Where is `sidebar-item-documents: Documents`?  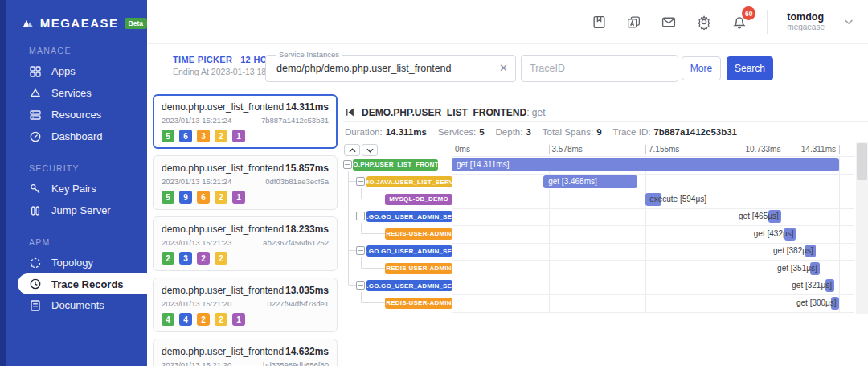
sidebar-item-documents: Documents is located at coordinates (77, 306).